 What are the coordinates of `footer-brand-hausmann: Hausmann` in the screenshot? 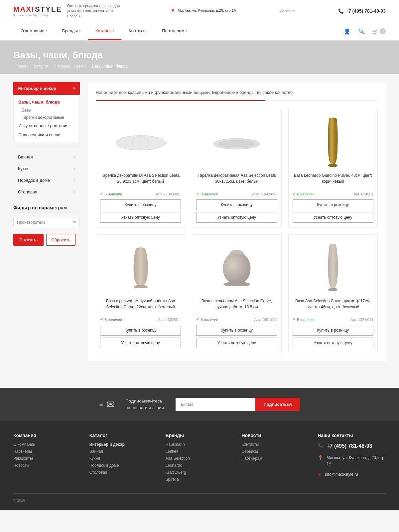 It's located at (200, 444).